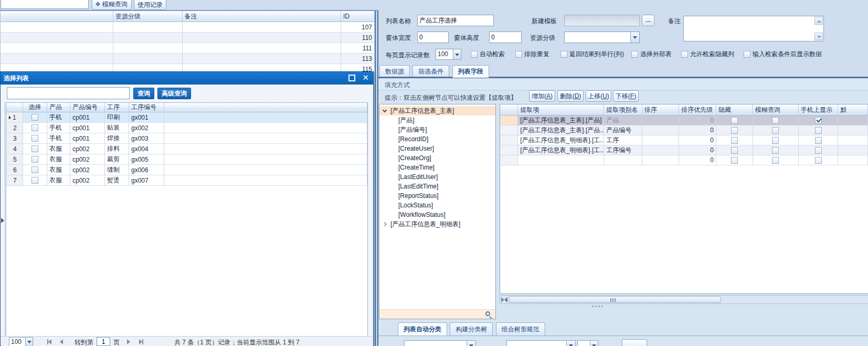  Describe the element at coordinates (117, 108) in the screenshot. I see `column-header-process: 工序` at that location.